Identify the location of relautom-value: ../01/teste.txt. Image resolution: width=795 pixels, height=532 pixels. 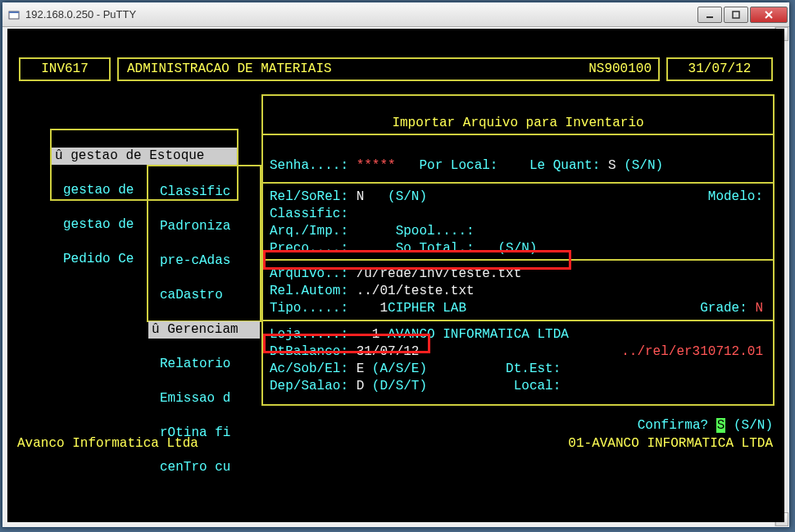
(416, 291).